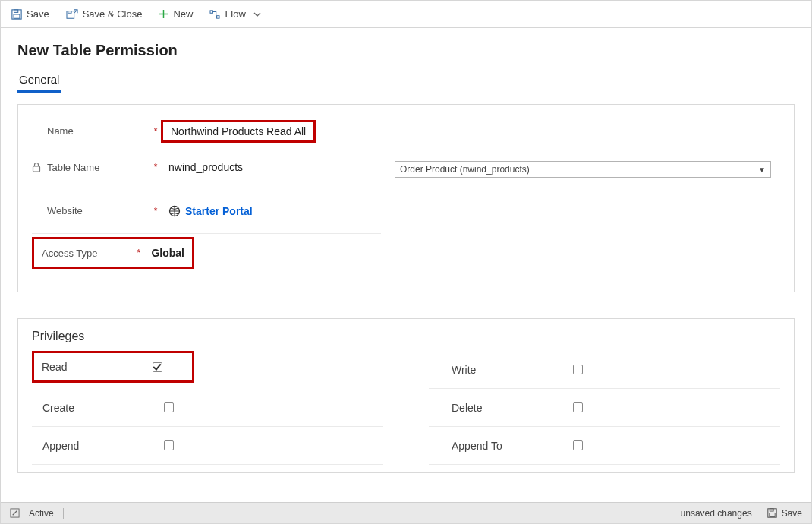 Image resolution: width=812 pixels, height=524 pixels. I want to click on edit-icon, so click(15, 513).